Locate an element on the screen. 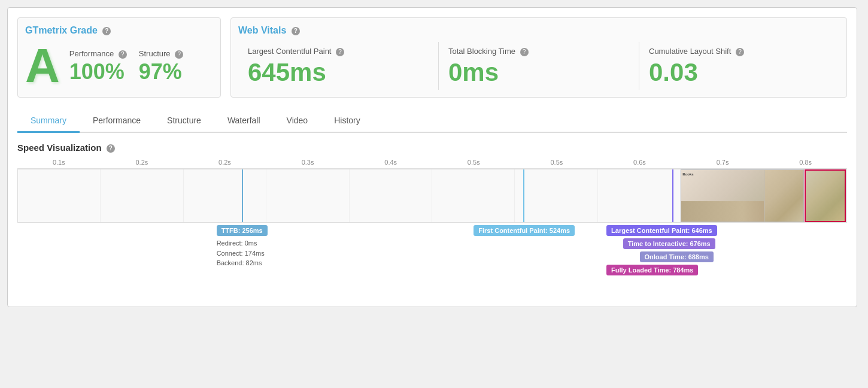 The width and height of the screenshot is (868, 388). vitals-section: Web Vitals ? Largest Contentful Paint ? … is located at coordinates (539, 57).